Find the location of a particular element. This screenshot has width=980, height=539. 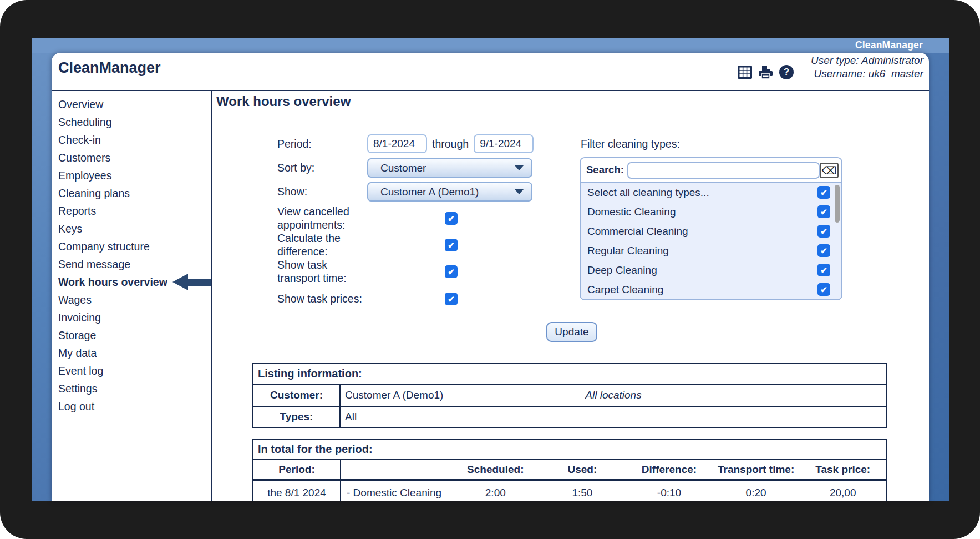

sidebar-item-check-in: Check-in is located at coordinates (131, 140).